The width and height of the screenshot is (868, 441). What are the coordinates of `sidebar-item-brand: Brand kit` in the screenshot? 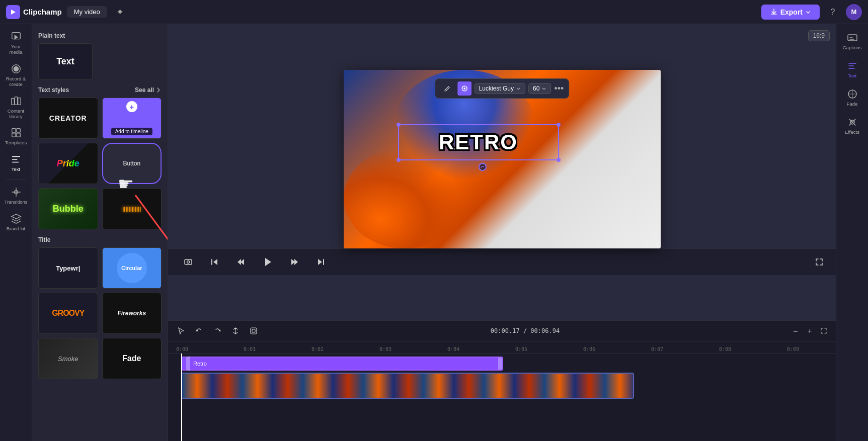 It's located at (16, 222).